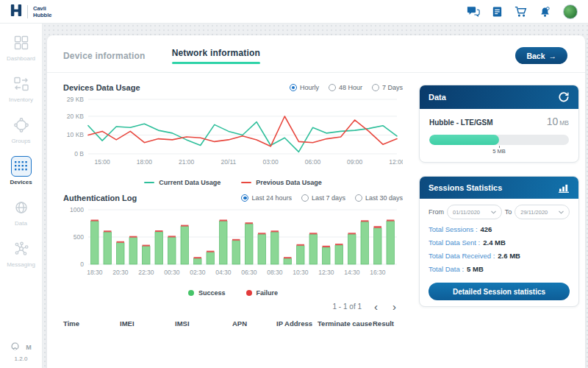 Image resolution: width=588 pixels, height=368 pixels. What do you see at coordinates (465, 140) in the screenshot?
I see `progress-fill` at bounding box center [465, 140].